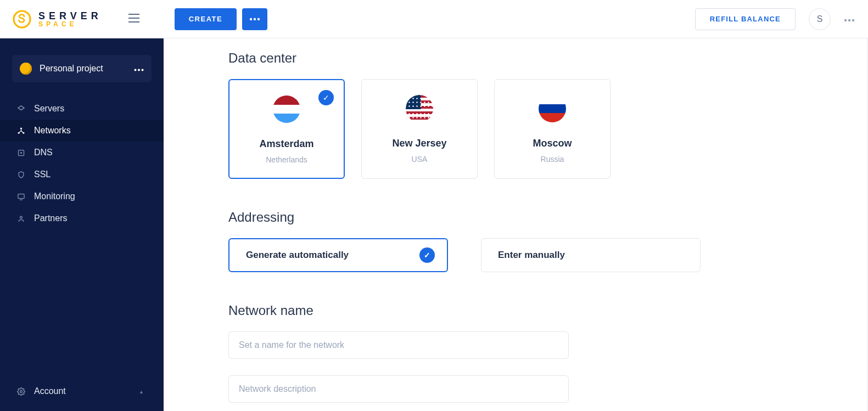  What do you see at coordinates (22, 19) in the screenshot?
I see `brand-logo-icon` at bounding box center [22, 19].